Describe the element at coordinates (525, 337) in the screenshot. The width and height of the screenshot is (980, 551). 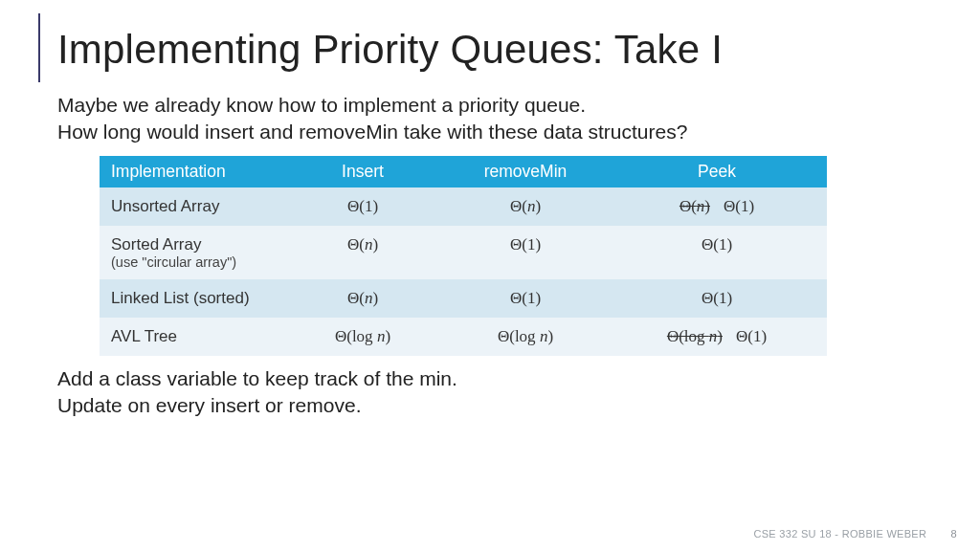
I see `cell-removemin: Θ(log n)` at that location.